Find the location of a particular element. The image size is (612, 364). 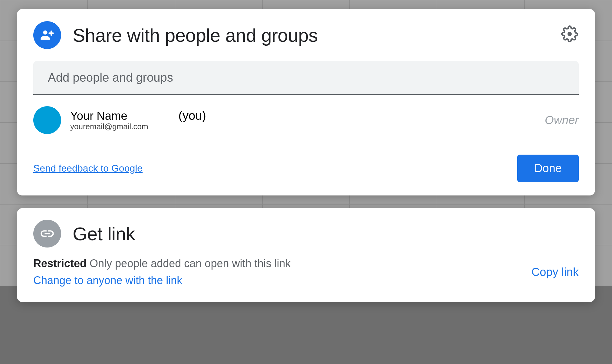

user-row: Your Name youremail@gmail.com (you) Owne… is located at coordinates (306, 119).